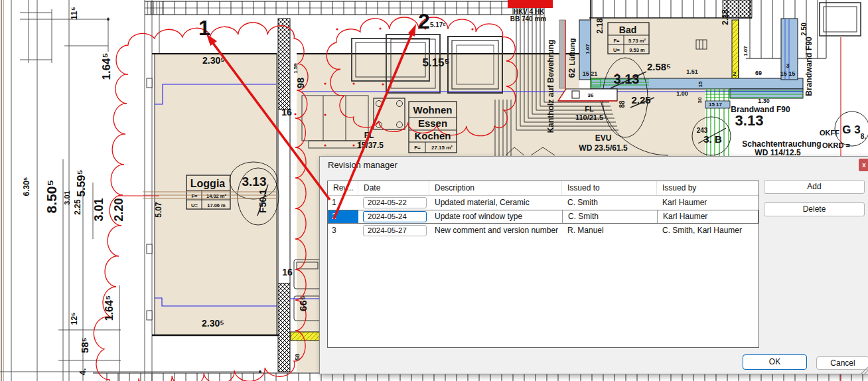  Describe the element at coordinates (836, 145) in the screenshot. I see `okrd-label: OKRD =` at that location.